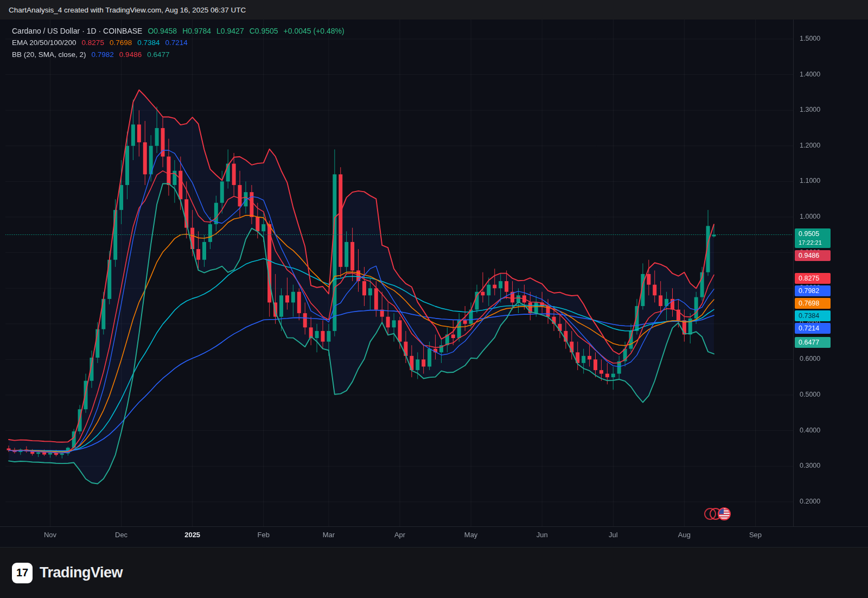 The image size is (868, 598). What do you see at coordinates (49, 55) in the screenshot?
I see `bb-label: BB (20, SMA, close, 2)` at bounding box center [49, 55].